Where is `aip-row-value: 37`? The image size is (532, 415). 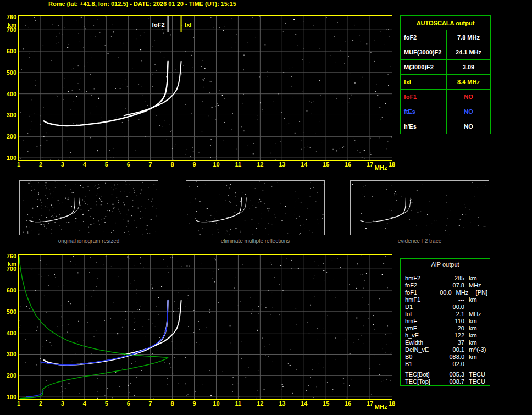 aip-row-value: 37 is located at coordinates (455, 342).